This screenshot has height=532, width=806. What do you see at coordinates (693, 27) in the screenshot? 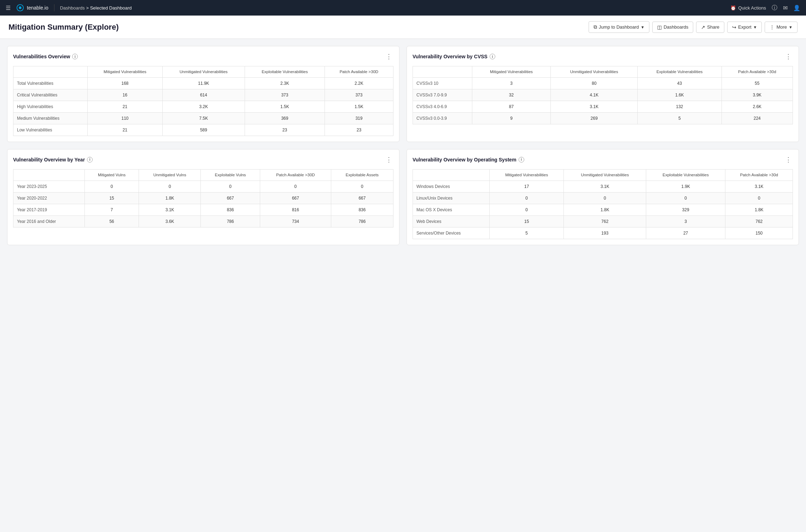
I see `header-actions: ⧉ Jump to Dashboard ▼ ◫ Dashboards ↗ Sha…` at bounding box center [693, 27].